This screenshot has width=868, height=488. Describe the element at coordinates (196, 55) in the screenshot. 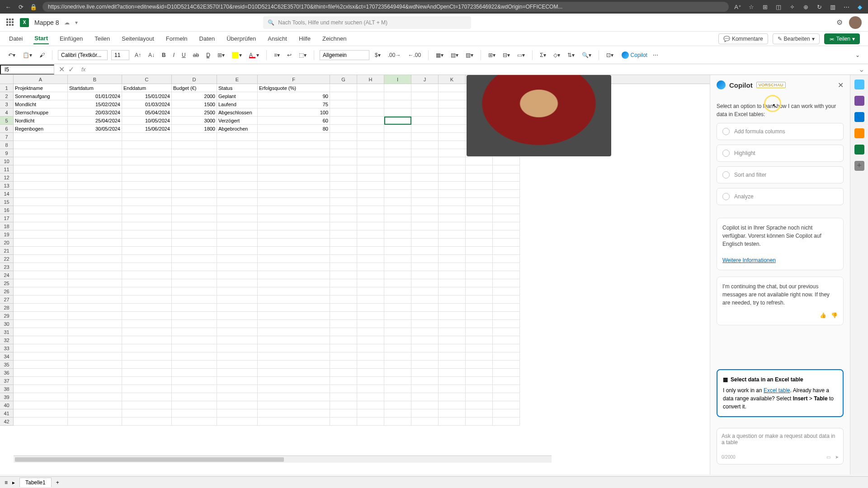

I see `strike-button: ab` at that location.